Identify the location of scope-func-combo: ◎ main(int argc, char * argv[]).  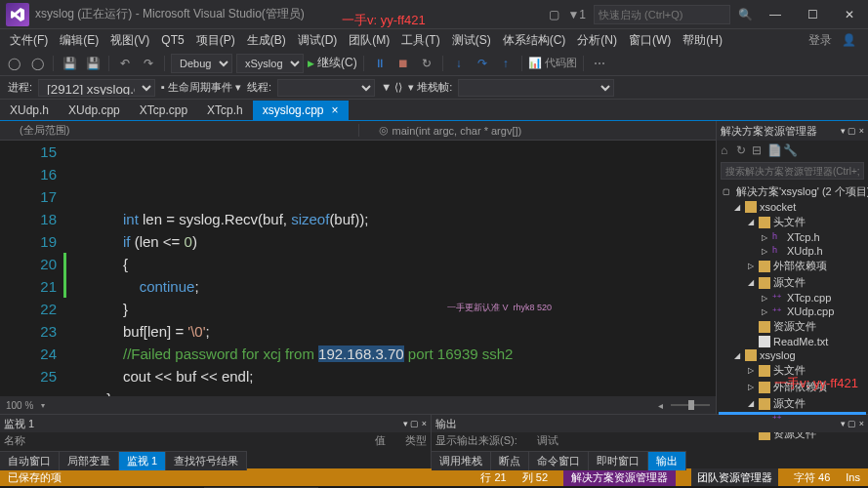
(537, 131).